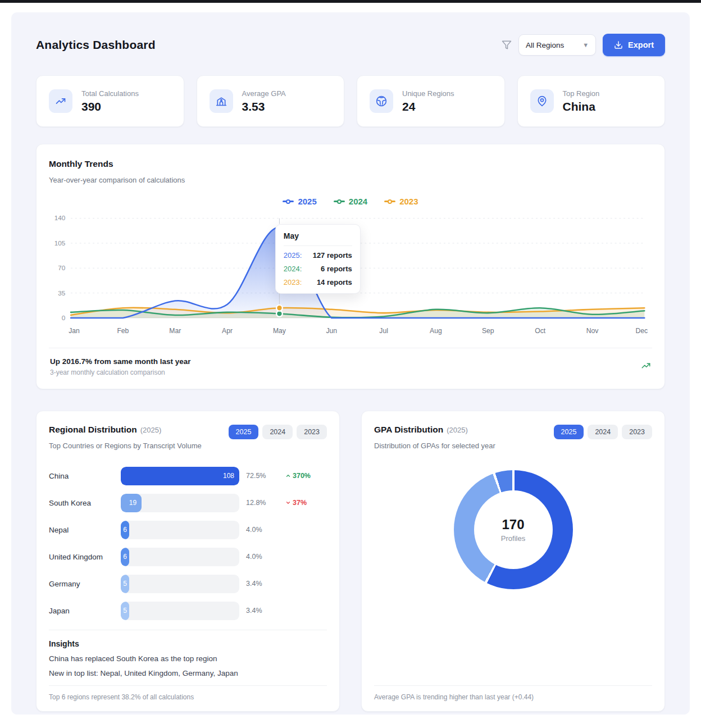 The height and width of the screenshot is (728, 701). Describe the element at coordinates (381, 101) in the screenshot. I see `globe-icon` at that location.